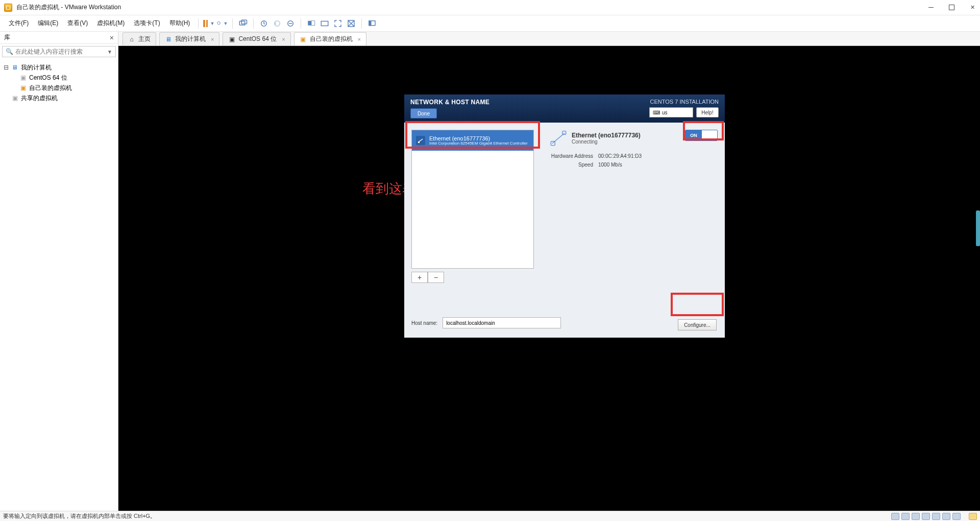 This screenshot has height=521, width=980. Describe the element at coordinates (479, 144) in the screenshot. I see `device-desc: Intel Corporation 82545EM Gigabit Ethern…` at that location.